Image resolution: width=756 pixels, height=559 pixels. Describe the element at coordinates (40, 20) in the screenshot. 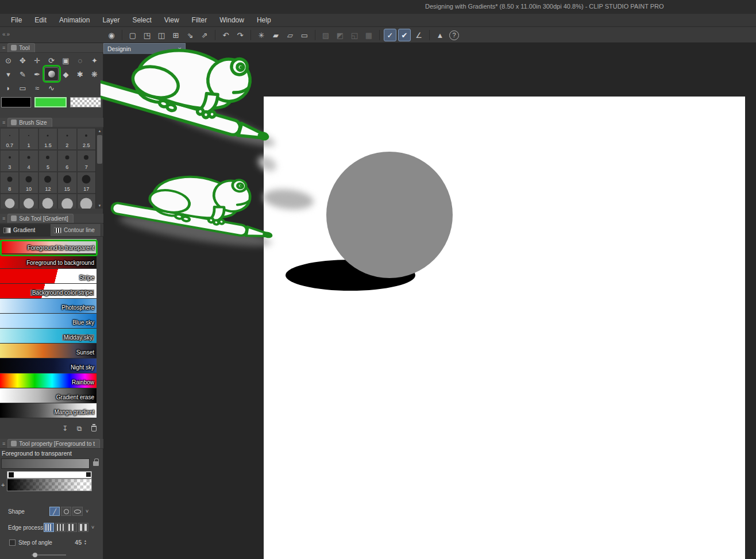

I see `menu-edit: Edit` at that location.